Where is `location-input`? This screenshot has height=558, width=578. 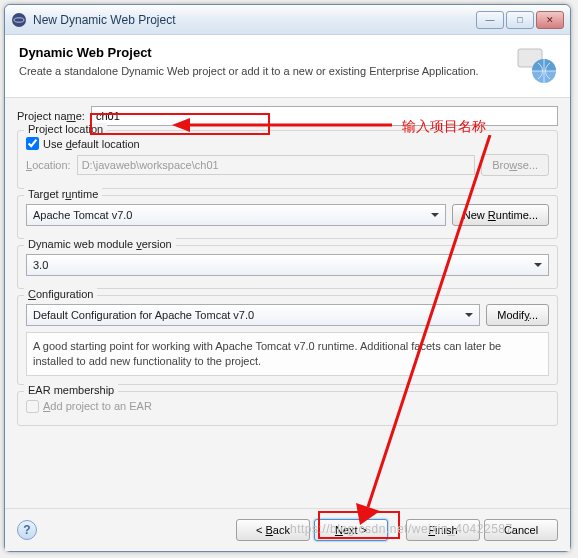
location-input is located at coordinates (276, 165).